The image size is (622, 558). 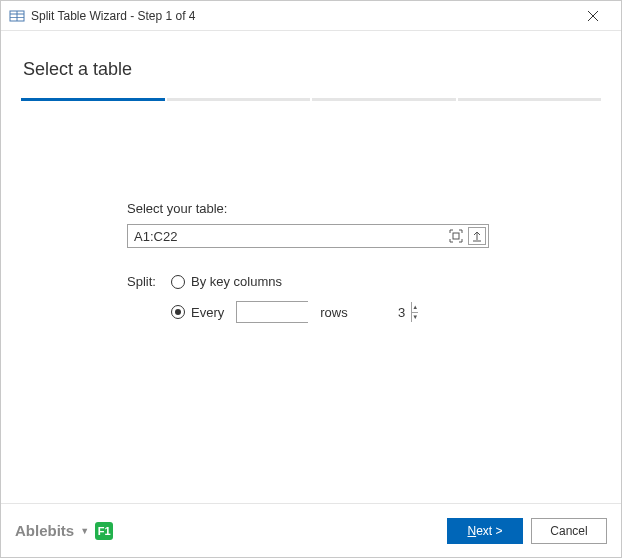 What do you see at coordinates (312, 70) in the screenshot?
I see `page-heading: Select a table` at bounding box center [312, 70].